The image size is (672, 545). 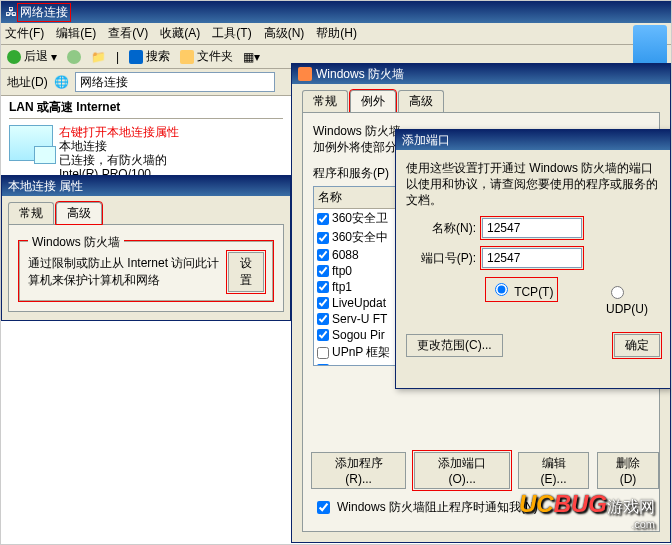 I want to click on change-scope-button: 更改范围(C)..., so click(x=454, y=346).